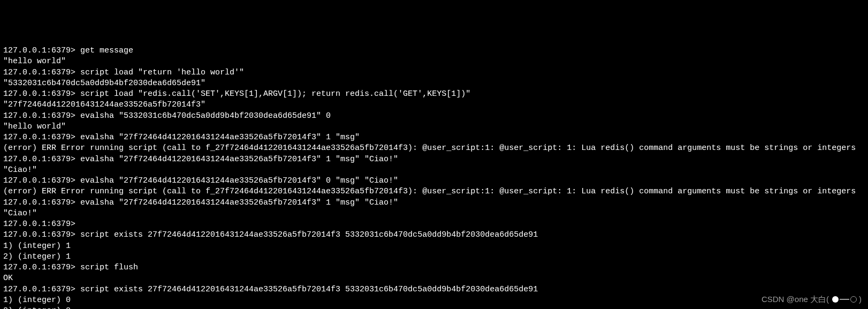 This screenshot has width=868, height=309. What do you see at coordinates (434, 278) in the screenshot?
I see `terminal-line: OK` at bounding box center [434, 278].